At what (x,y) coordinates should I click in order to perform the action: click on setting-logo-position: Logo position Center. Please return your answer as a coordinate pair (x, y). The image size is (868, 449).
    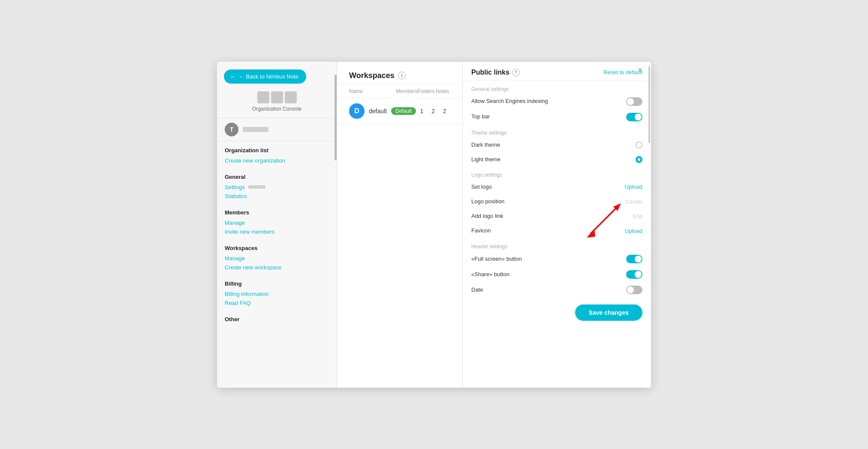
    Looking at the image, I should click on (557, 202).